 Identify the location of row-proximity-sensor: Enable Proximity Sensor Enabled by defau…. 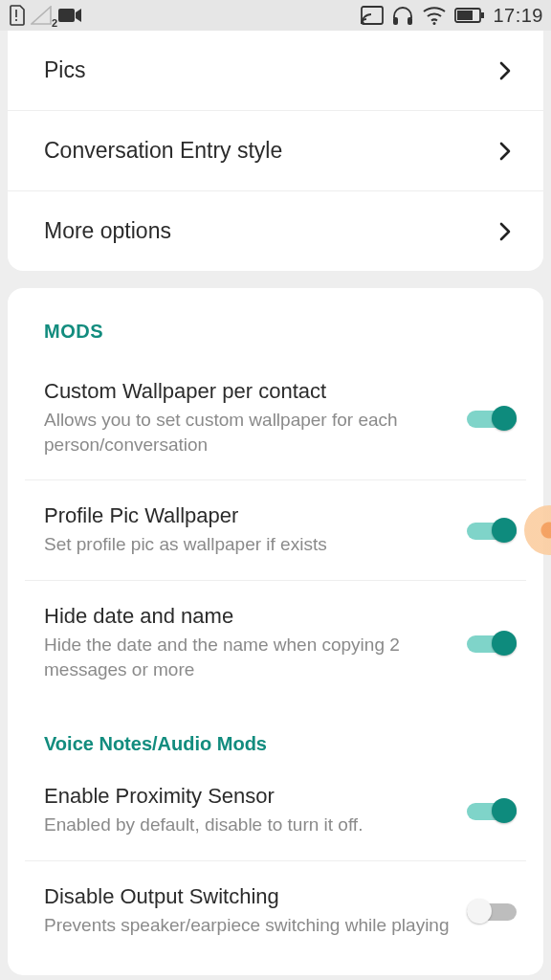
(276, 811).